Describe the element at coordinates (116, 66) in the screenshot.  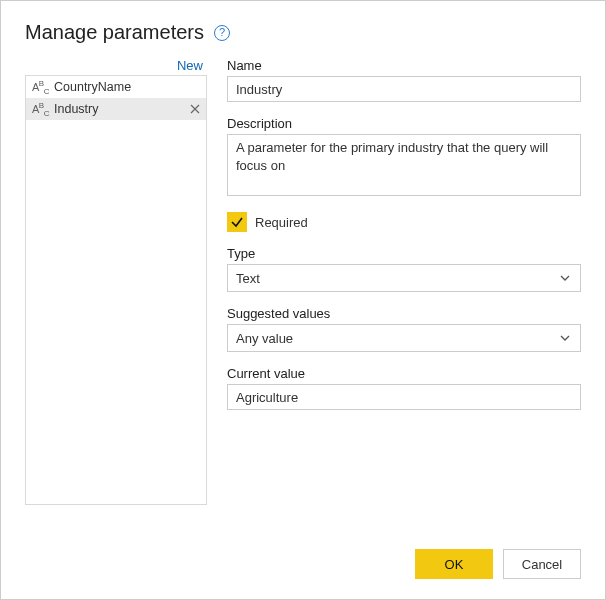
I see `sidebar-top: New` at that location.